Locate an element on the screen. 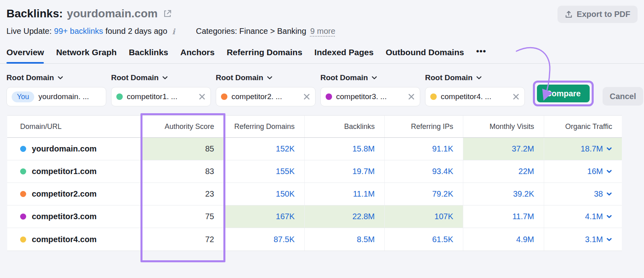 The width and height of the screenshot is (644, 278). cell-authority-score: 83 is located at coordinates (183, 172).